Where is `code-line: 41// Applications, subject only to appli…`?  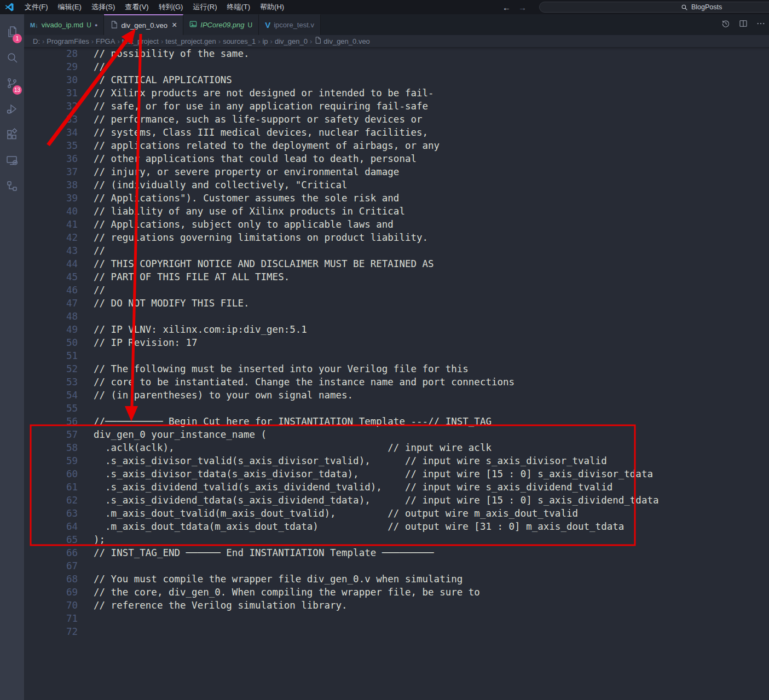 code-line: 41// Applications, subject only to appli… is located at coordinates (396, 224).